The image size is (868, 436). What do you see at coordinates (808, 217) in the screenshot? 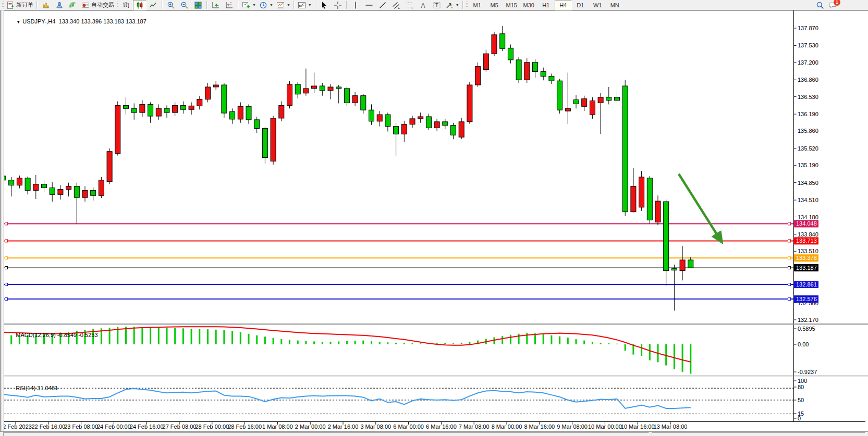
I see `price-tick: 134.180` at bounding box center [808, 217].